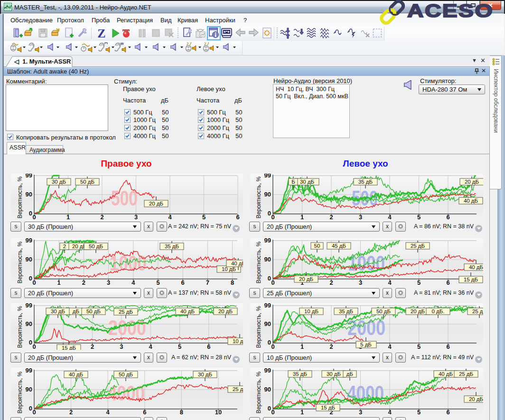 The height and width of the screenshot is (420, 505). Describe the element at coordinates (293, 182) in the screenshot. I see `svg-text: Б` at that location.